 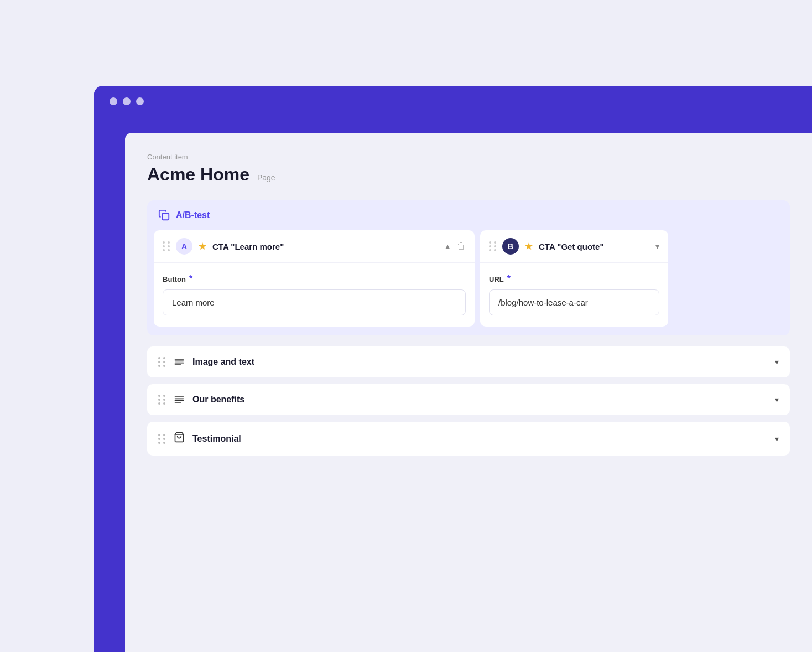 What do you see at coordinates (162, 400) in the screenshot?
I see `our-benefits-drag-handle` at bounding box center [162, 400].